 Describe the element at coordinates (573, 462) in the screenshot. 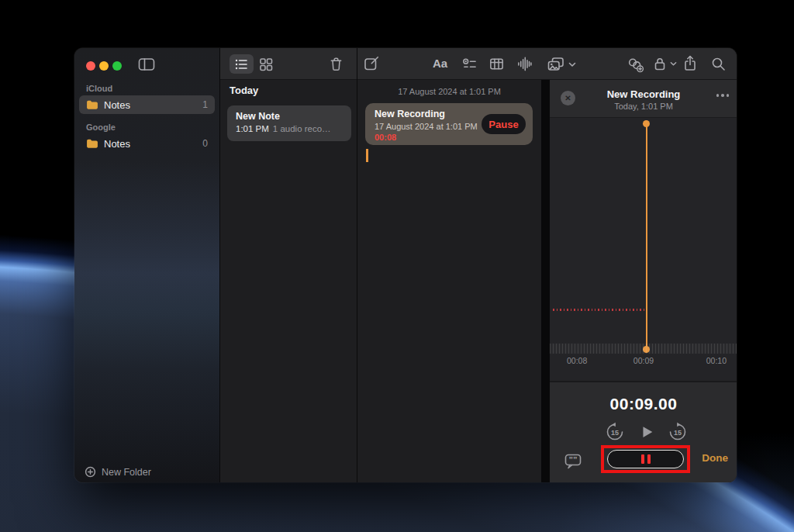

I see `transcript-button: ””` at that location.